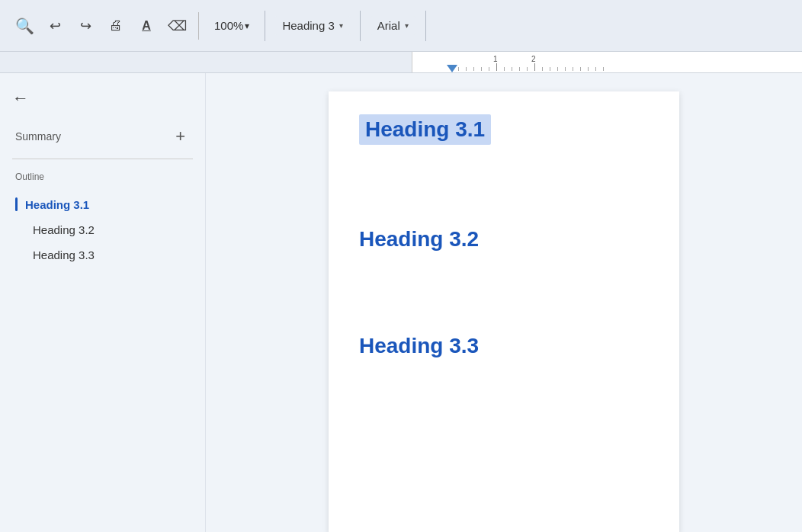 The height and width of the screenshot is (532, 802). What do you see at coordinates (102, 136) in the screenshot?
I see `summary-row: Summary +` at bounding box center [102, 136].